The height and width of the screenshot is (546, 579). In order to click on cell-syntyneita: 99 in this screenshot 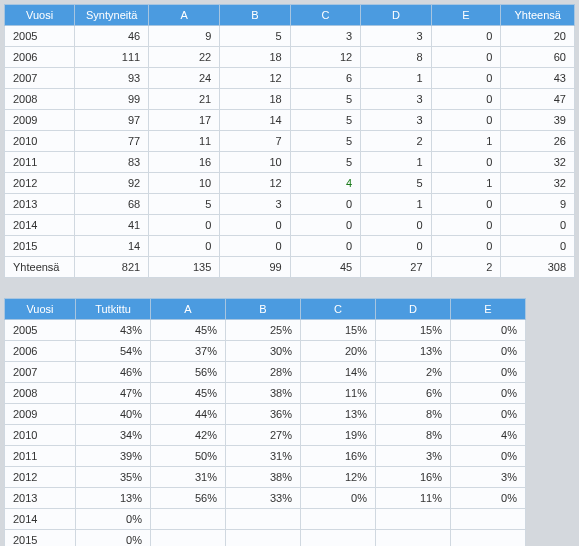, I will do `click(112, 100)`.